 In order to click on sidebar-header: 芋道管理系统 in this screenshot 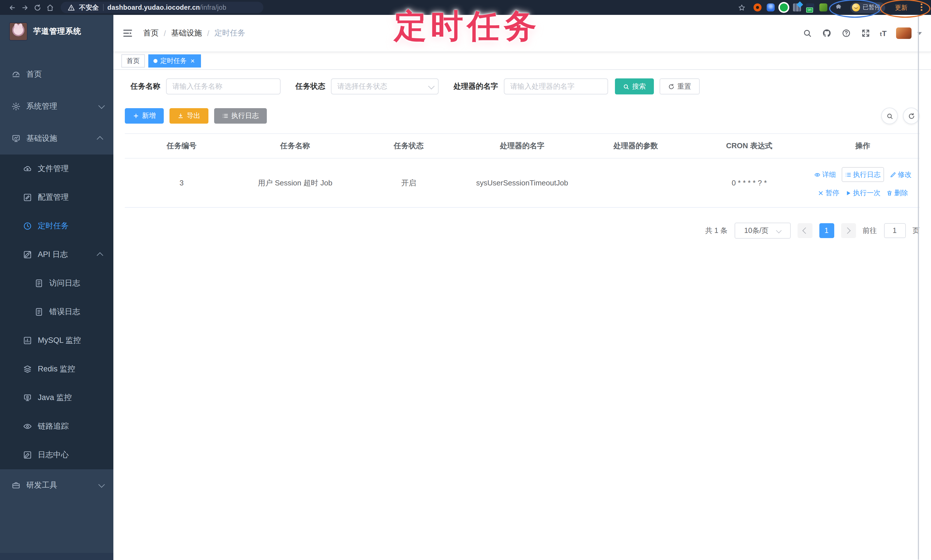, I will do `click(57, 31)`.